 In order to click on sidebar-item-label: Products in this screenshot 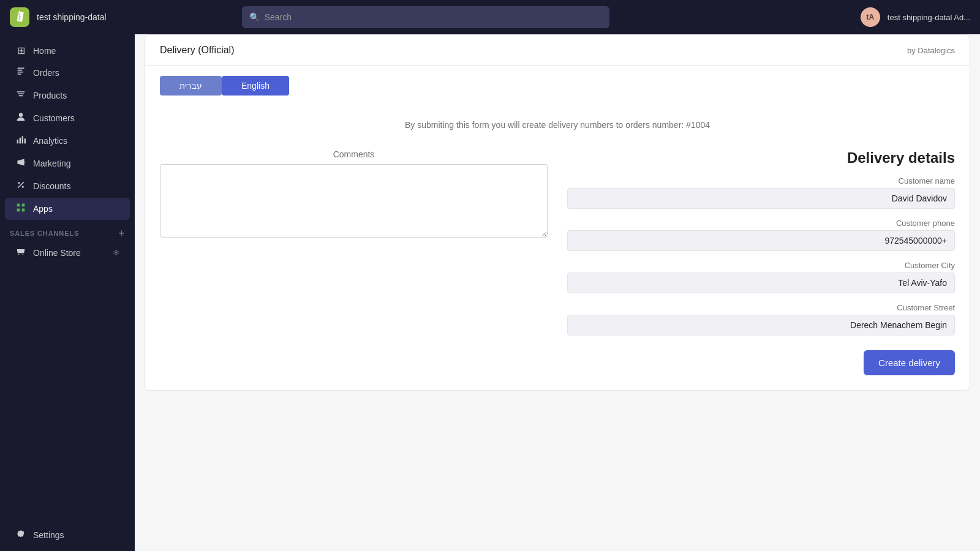, I will do `click(50, 96)`.